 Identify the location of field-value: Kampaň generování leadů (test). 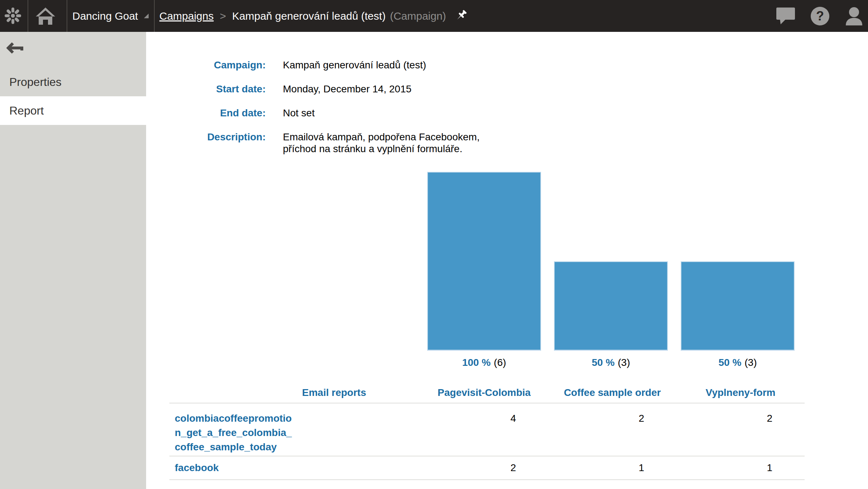
(355, 65).